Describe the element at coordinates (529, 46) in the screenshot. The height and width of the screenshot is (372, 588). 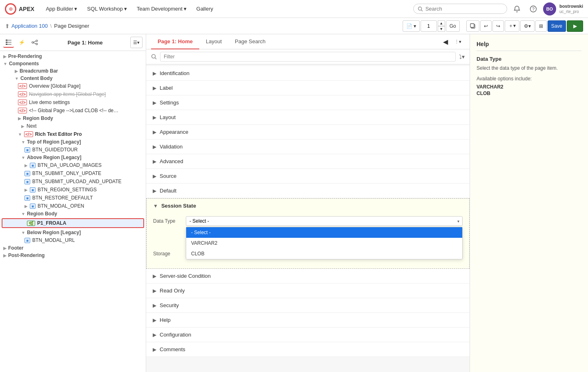
I see `help-panel-title: Help` at that location.